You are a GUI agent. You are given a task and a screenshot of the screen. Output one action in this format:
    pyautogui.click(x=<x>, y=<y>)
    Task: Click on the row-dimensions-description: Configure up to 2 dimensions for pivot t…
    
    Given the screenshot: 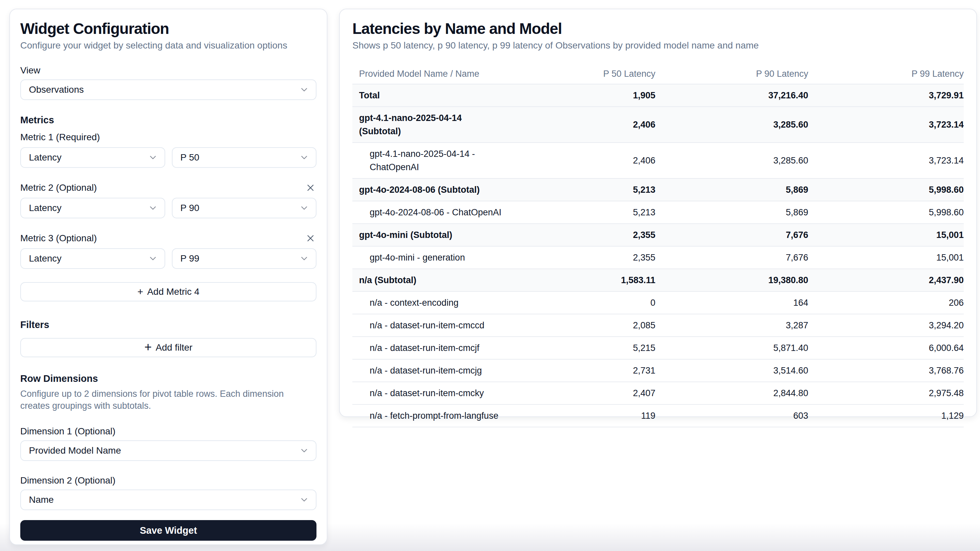 What is the action you would take?
    pyautogui.click(x=160, y=400)
    